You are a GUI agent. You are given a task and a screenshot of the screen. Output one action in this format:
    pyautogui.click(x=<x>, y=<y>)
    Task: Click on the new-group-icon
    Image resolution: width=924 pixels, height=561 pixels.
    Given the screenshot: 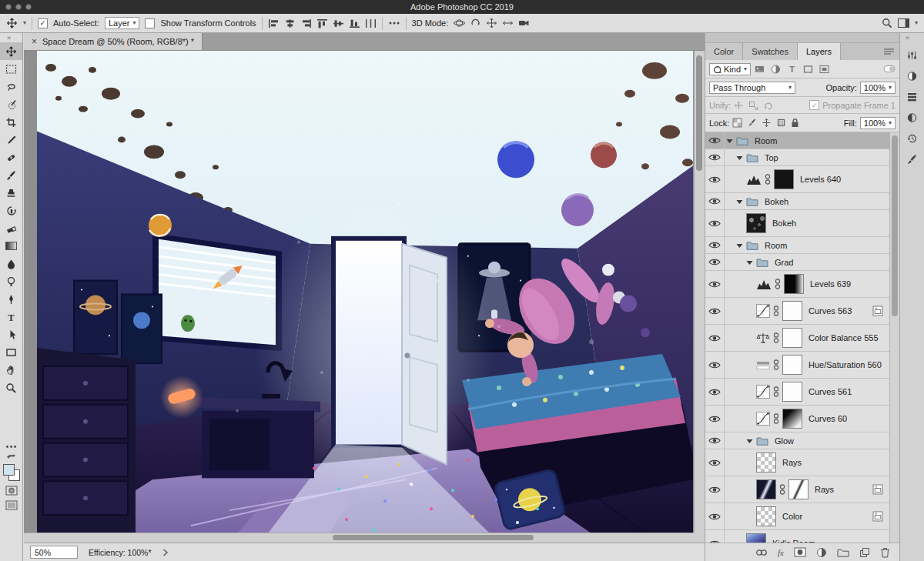 What is the action you would take?
    pyautogui.click(x=843, y=553)
    